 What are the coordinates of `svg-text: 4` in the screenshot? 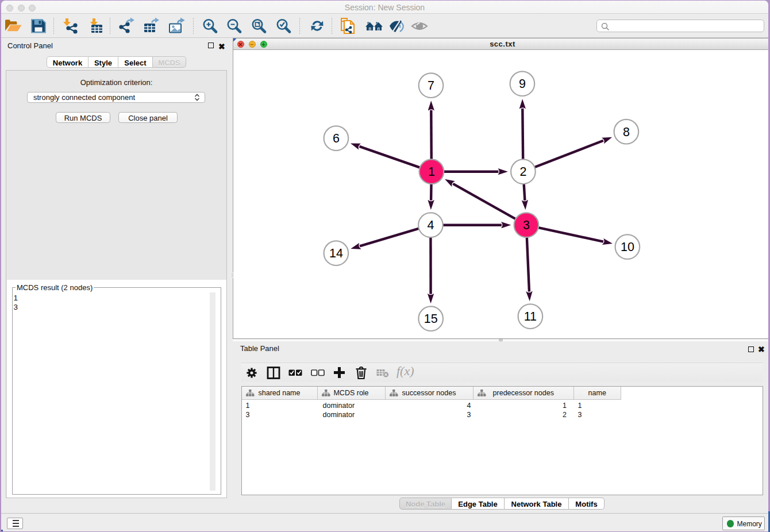 It's located at (430, 225).